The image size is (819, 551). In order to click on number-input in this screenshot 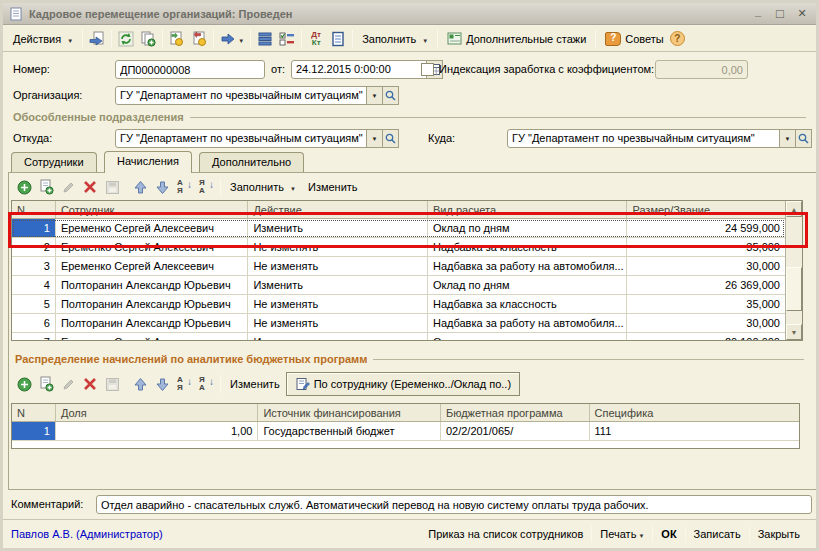, I will do `click(190, 70)`.